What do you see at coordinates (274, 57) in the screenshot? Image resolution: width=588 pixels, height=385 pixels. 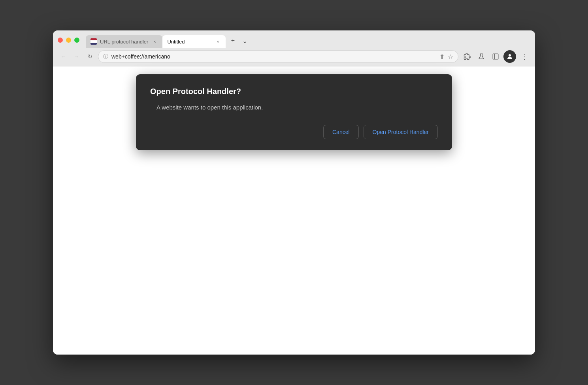 I see `url-text: web+coffee://americano` at bounding box center [274, 57].